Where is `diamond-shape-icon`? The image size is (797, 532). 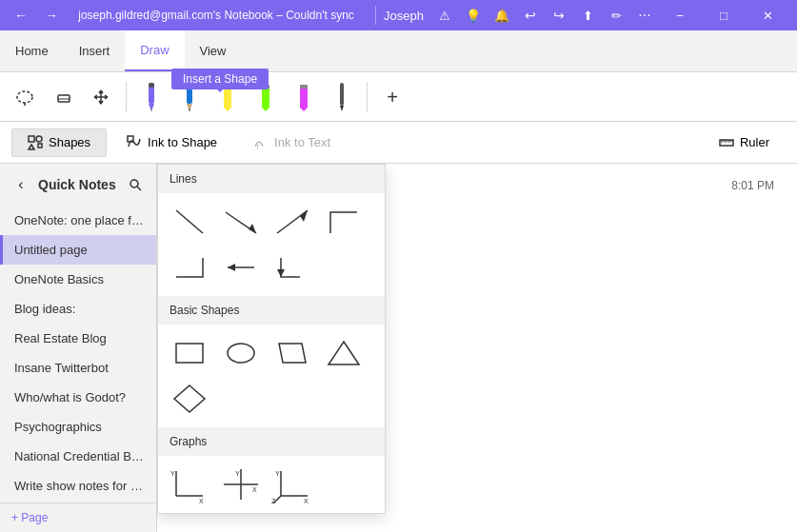
diamond-shape-icon is located at coordinates (189, 399).